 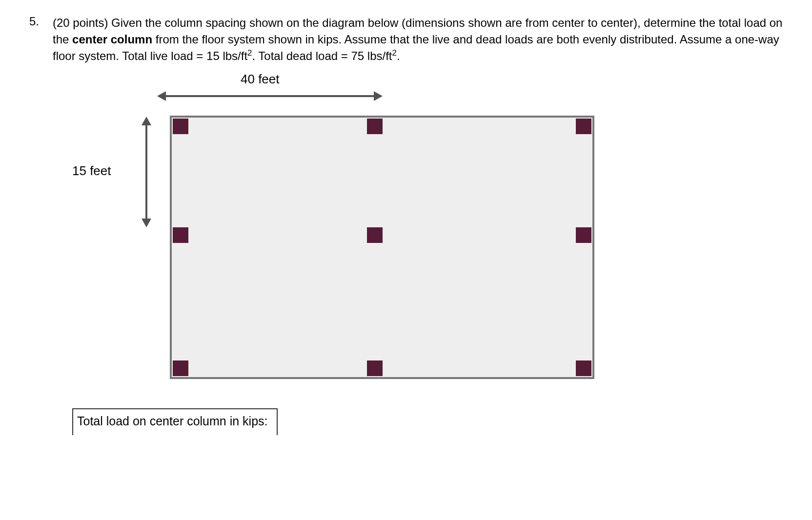 I want to click on points-prefix: (20 points), so click(x=82, y=22).